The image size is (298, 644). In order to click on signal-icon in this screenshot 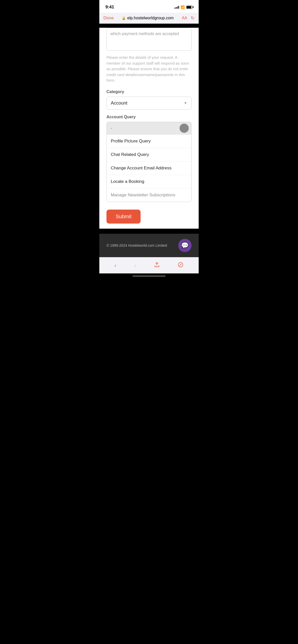, I will do `click(177, 7)`.